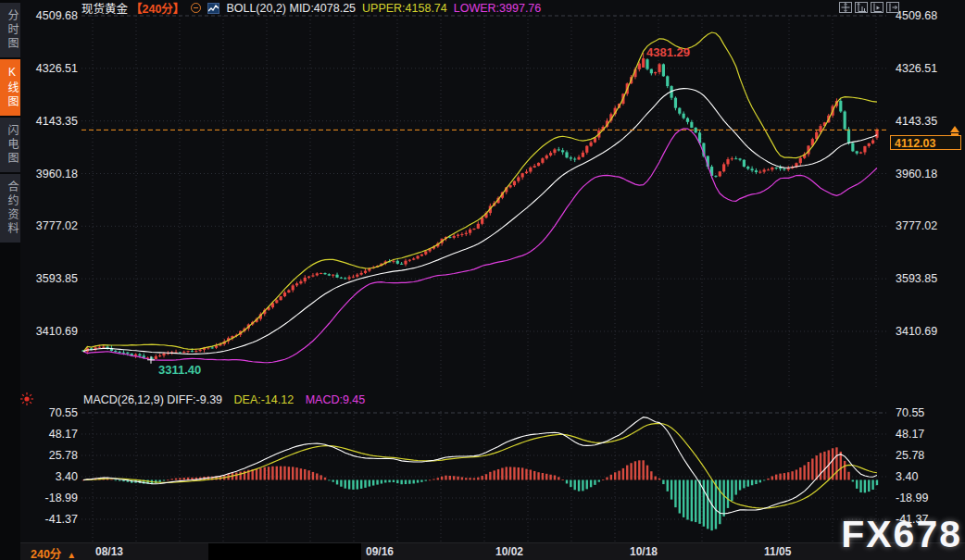  I want to click on boll-mid-readout: BOLL(20,2) MID:4078.25, so click(291, 8).